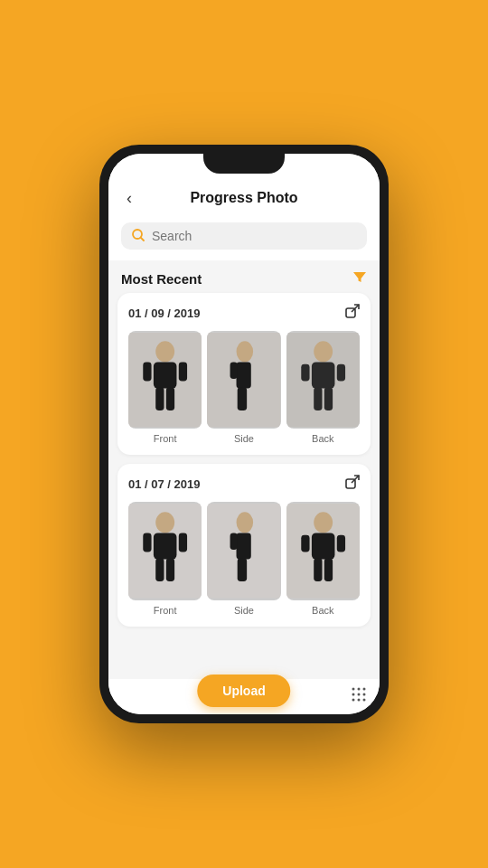  I want to click on photo-card-1: 01 / 09 / 2019, so click(244, 374).